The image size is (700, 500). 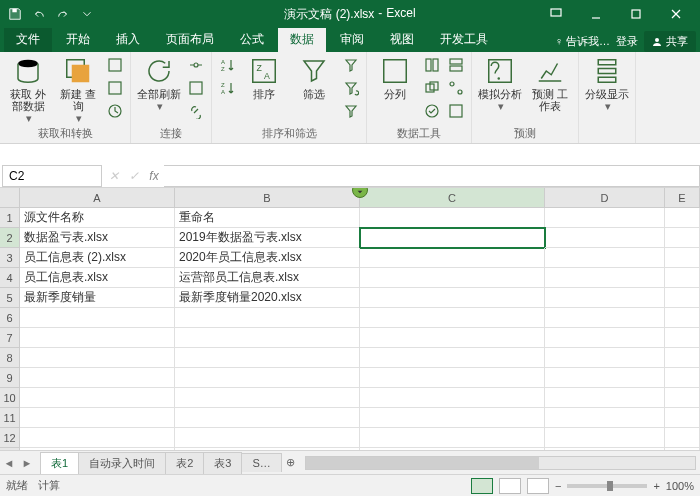 What do you see at coordinates (184, 463) in the screenshot?
I see `sheet-tab: 表2` at bounding box center [184, 463].